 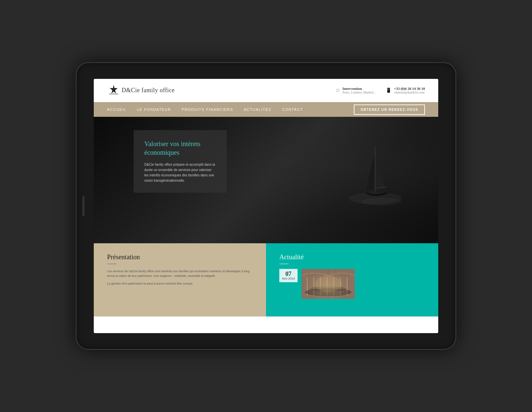 What do you see at coordinates (405, 91) in the screenshot?
I see `contact-info: 📱 +33 (0)6 20 14 36 10 cdubois@dandcfo.c…` at bounding box center [405, 91].